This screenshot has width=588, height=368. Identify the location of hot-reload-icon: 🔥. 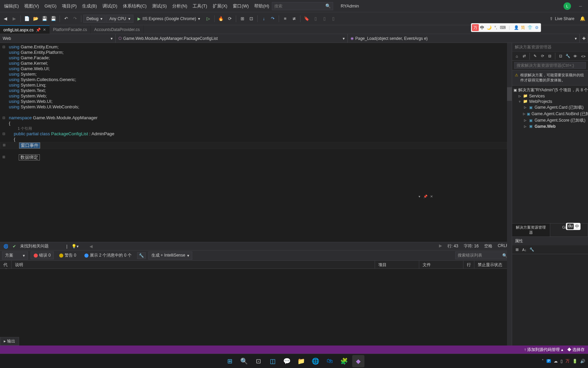
(221, 19).